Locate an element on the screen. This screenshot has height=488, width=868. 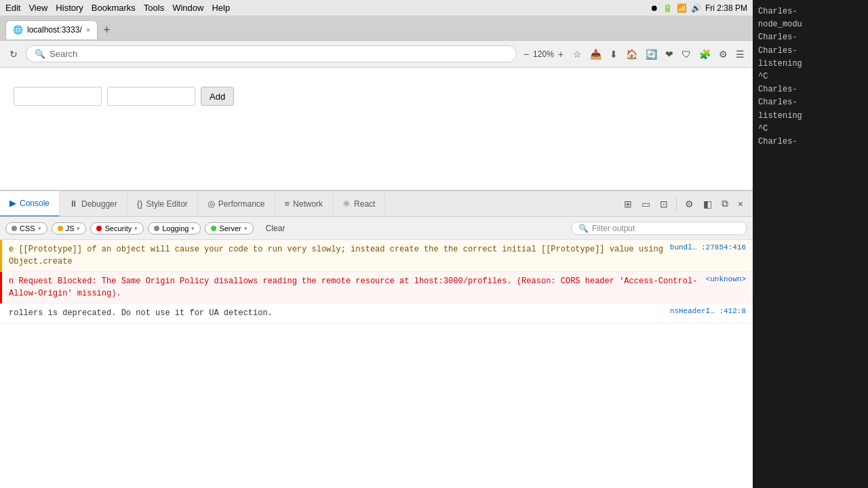
responsive-icon-button: ▭ is located at coordinates (646, 204).